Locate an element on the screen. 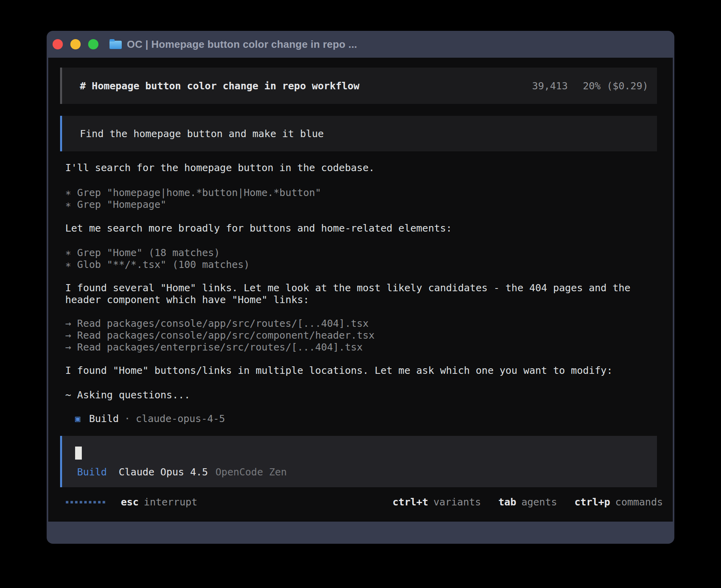 The height and width of the screenshot is (588, 721). text-cursor is located at coordinates (78, 453).